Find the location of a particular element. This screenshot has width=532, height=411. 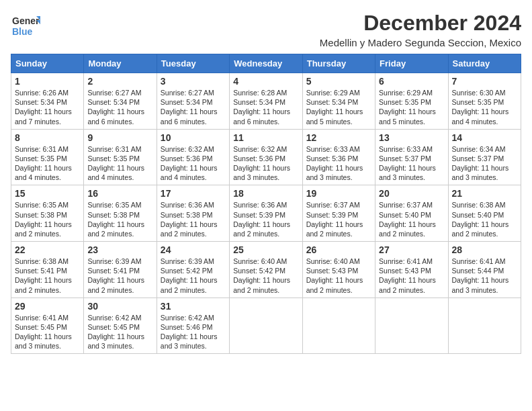

calendar-cell: 7Sunrise: 6:30 AMSunset: 5:35 PMDaylight… is located at coordinates (484, 101).